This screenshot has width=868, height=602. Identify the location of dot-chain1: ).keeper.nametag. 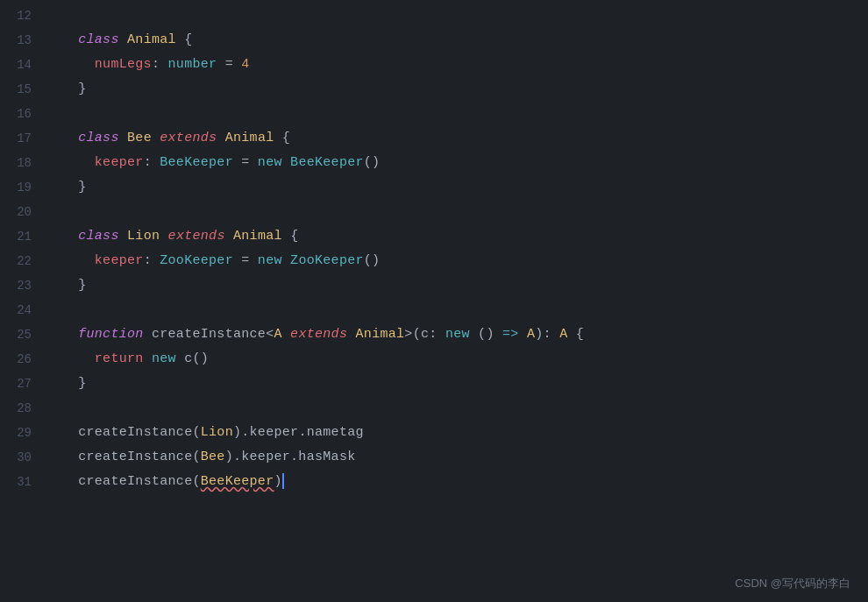
(298, 433).